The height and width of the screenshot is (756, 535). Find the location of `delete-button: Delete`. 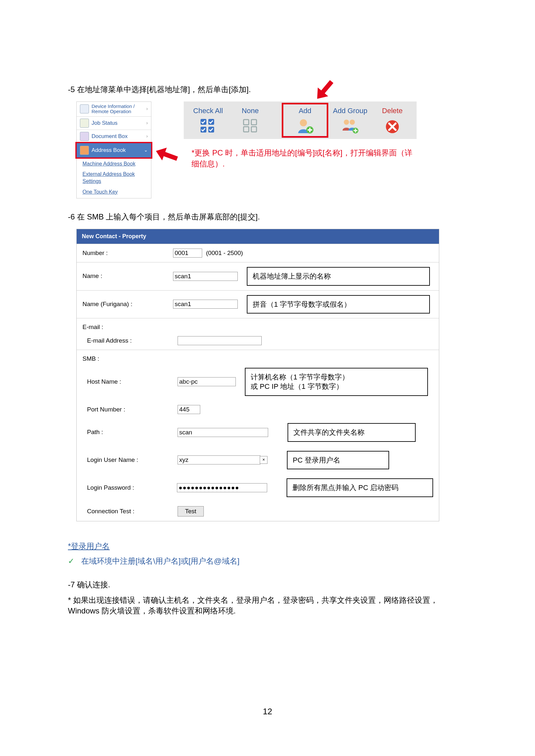

delete-button: Delete is located at coordinates (392, 121).